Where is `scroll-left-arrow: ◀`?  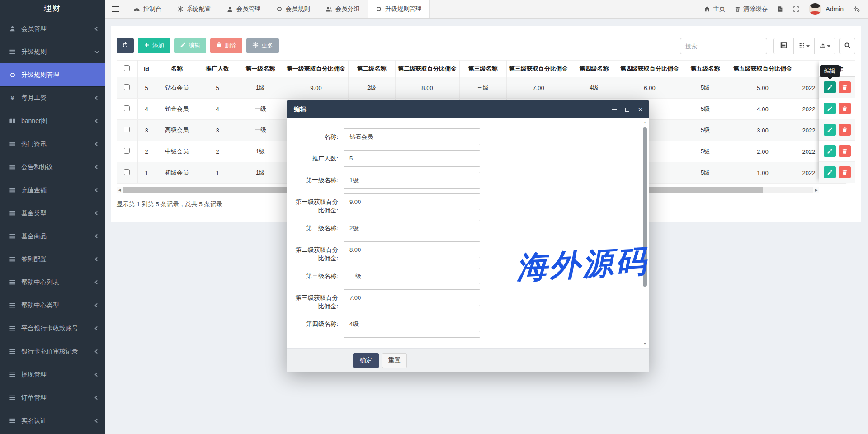
scroll-left-arrow: ◀ is located at coordinates (119, 190).